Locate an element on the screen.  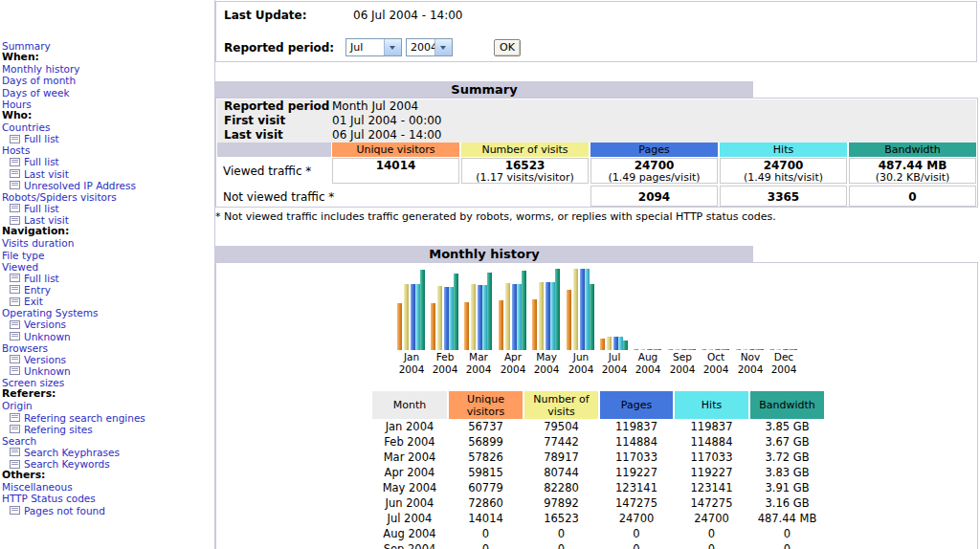
not-viewed-cell: 0 is located at coordinates (913, 196).